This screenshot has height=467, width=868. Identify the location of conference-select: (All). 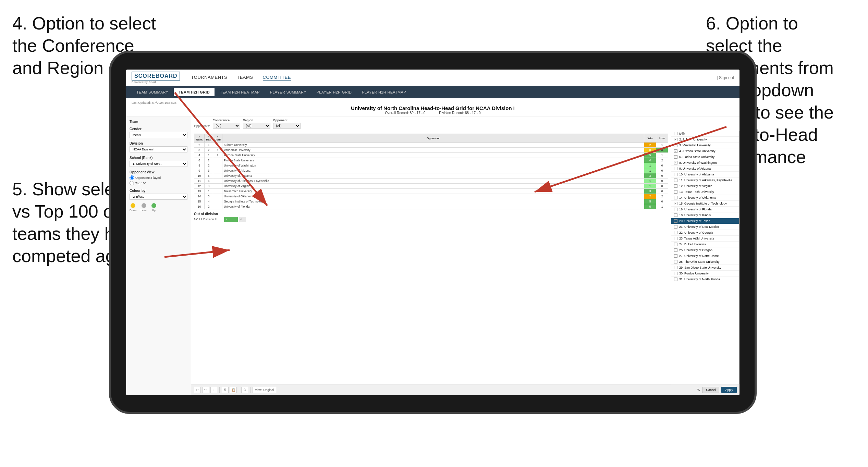
(227, 126).